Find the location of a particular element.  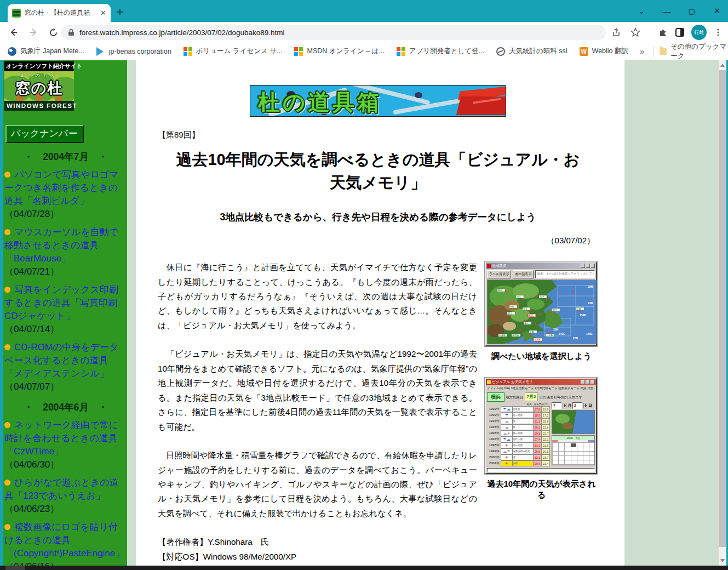

table-row: 1999年☁☂薄曇後晴一時雨26.620.5 is located at coordinates (519, 452).